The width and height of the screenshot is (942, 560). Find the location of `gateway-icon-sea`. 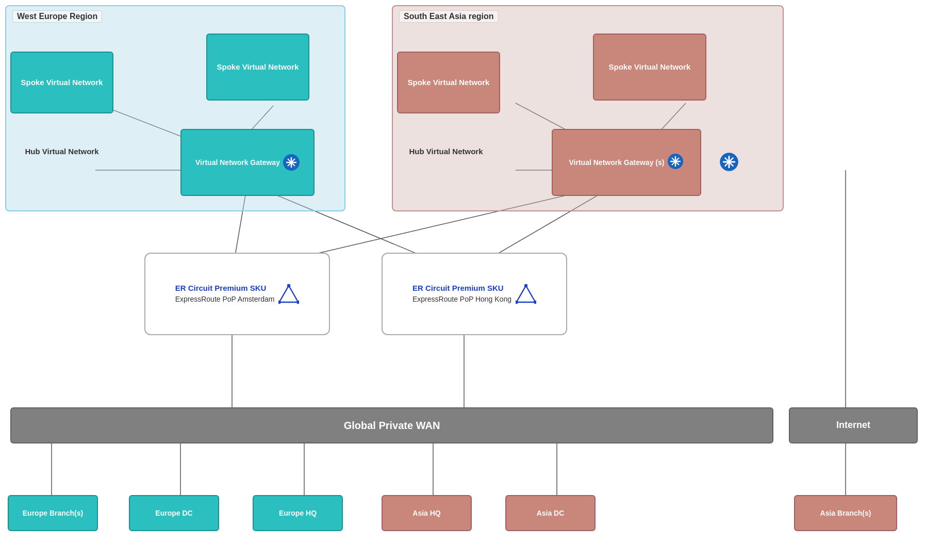

gateway-icon-sea is located at coordinates (675, 163).